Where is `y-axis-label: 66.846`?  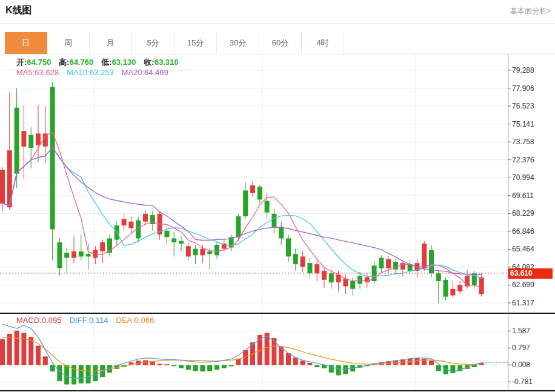
y-axis-label: 66.846 is located at coordinates (523, 231).